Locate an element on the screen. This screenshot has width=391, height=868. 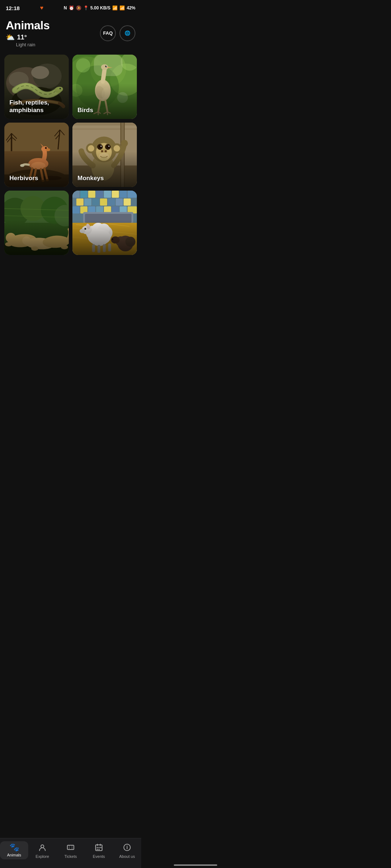
globe-button: 🌐 is located at coordinates (127, 33).